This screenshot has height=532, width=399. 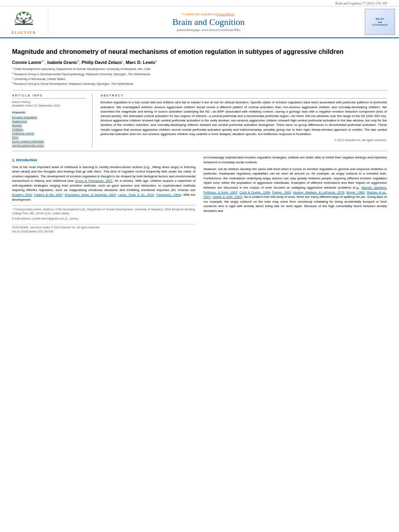 What do you see at coordinates (200, 74) in the screenshot?
I see `affil-b: b Research Group in Developmental Psycho…` at bounding box center [200, 74].